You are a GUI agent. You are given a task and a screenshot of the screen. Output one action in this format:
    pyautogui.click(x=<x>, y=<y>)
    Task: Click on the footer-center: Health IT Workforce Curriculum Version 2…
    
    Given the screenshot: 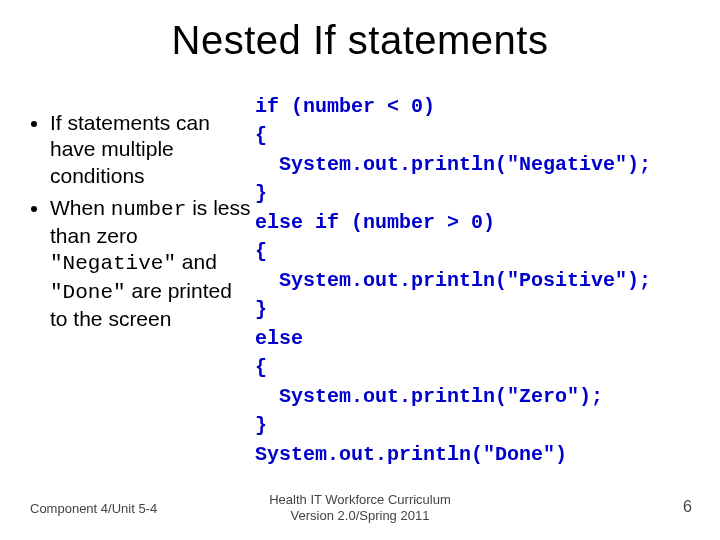 What is the action you would take?
    pyautogui.click(x=360, y=508)
    